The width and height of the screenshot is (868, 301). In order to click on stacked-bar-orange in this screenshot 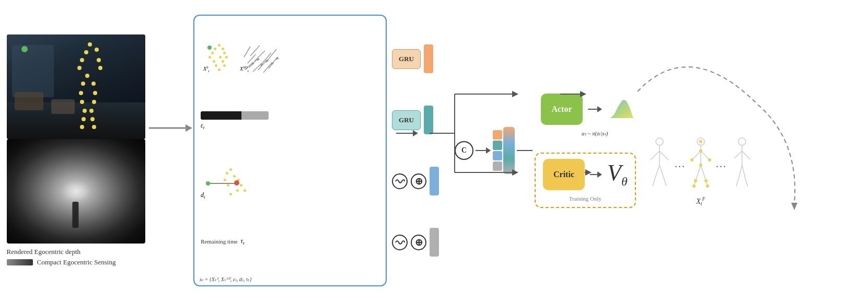, I will do `click(497, 135)`.